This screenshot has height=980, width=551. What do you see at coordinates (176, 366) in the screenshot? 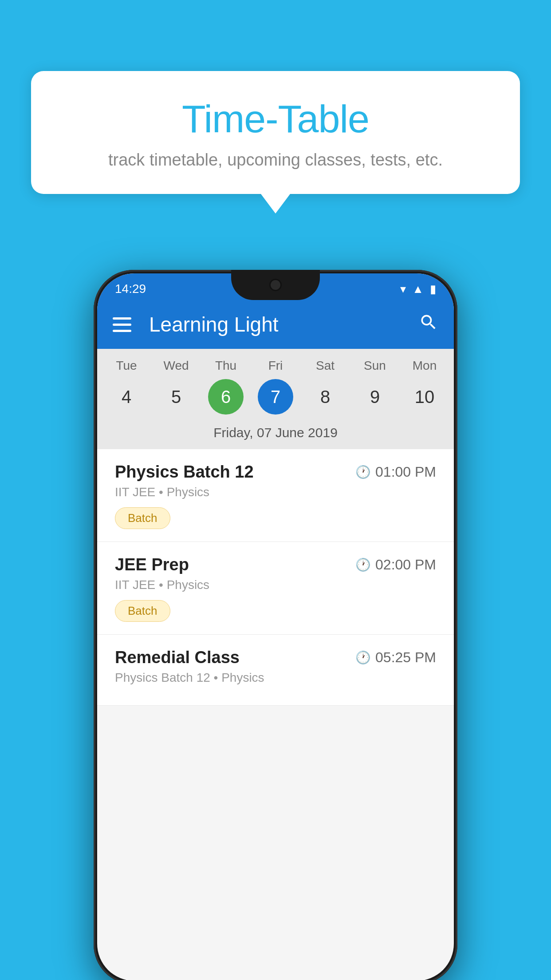
I see `day-name: Wed` at bounding box center [176, 366].